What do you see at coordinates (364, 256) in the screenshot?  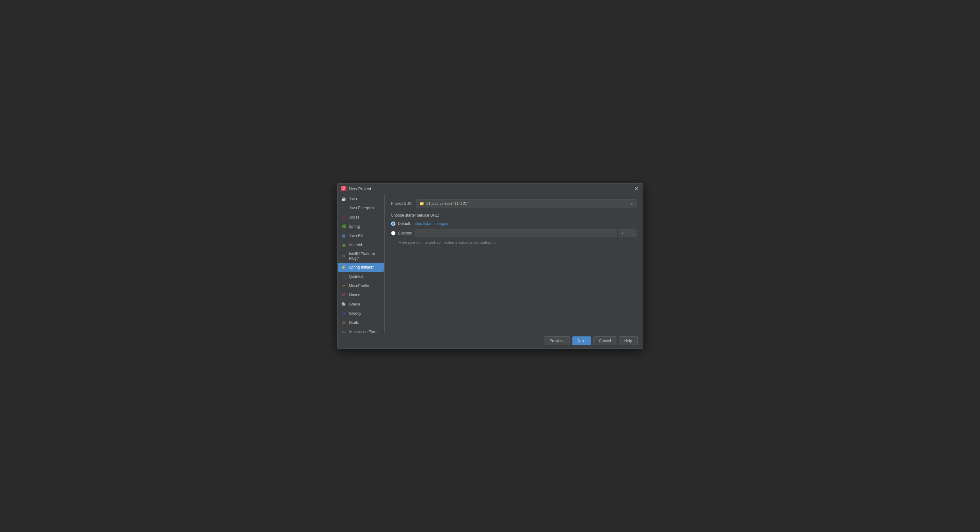 I see `sidebar-item-intellij-plugin-label: IntelliJ Platform Plugin` at bounding box center [364, 256].